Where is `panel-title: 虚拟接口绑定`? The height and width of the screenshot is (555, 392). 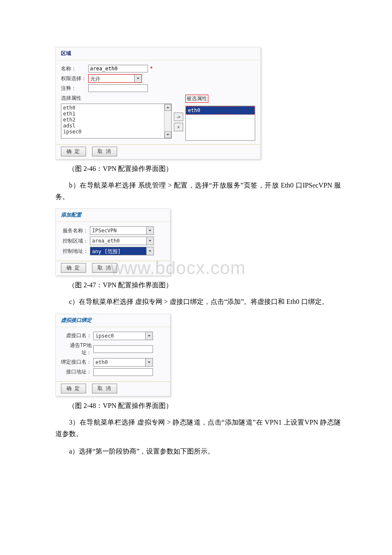 panel-title: 虚拟接口绑定 is located at coordinates (113, 321).